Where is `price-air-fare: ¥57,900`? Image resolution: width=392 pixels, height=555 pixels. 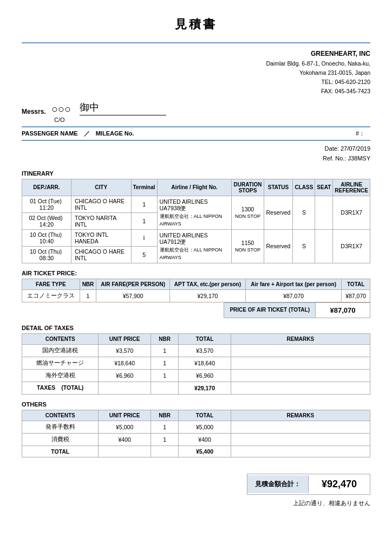
price-air-fare: ¥57,900 is located at coordinates (133, 296).